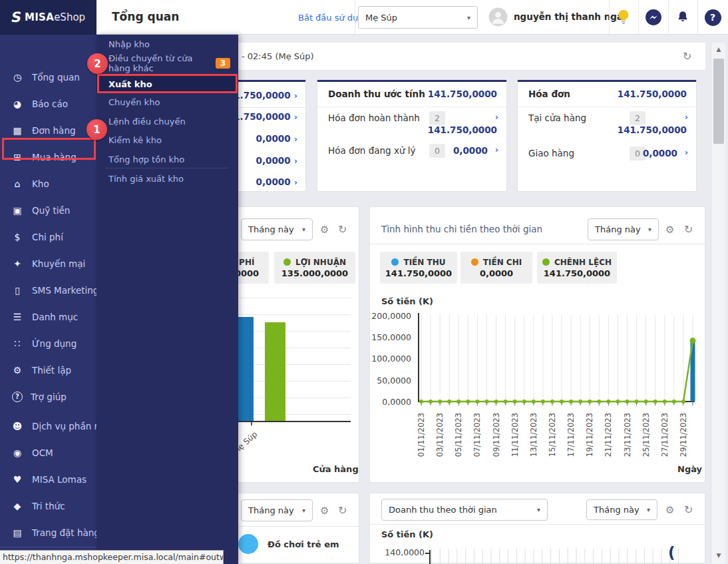 This screenshot has height=564, width=728. I want to click on legend-value: 135.000,0000, so click(315, 273).